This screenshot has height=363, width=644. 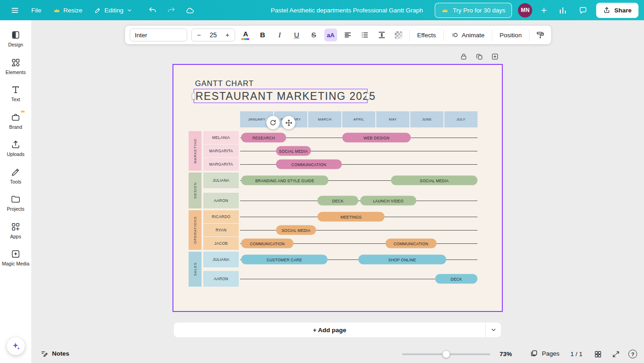 I want to click on comments-button, so click(x=583, y=10).